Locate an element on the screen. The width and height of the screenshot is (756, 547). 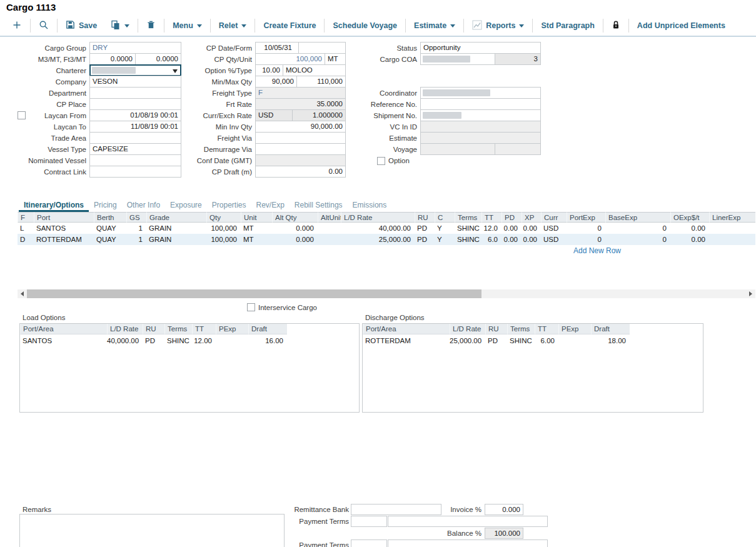
schedule-voyage-button: Schedule Voyage is located at coordinates (365, 26).